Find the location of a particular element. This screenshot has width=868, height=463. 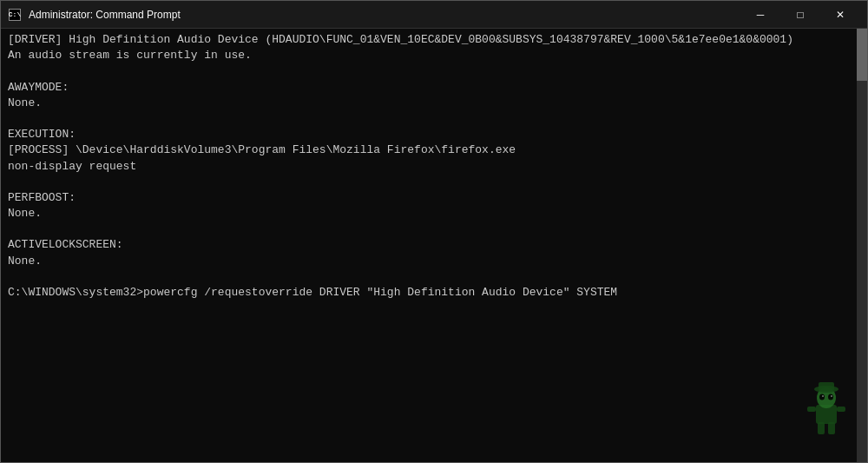

watermark is located at coordinates (826, 411).